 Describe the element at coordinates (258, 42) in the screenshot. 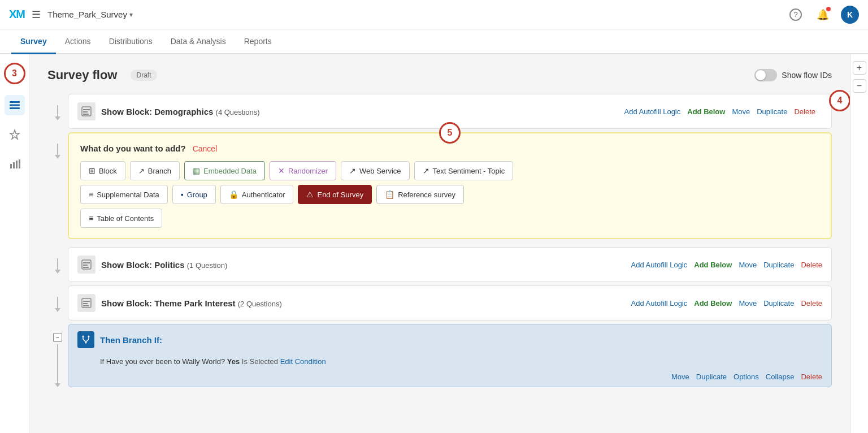

I see `tab-reports: Reports` at that location.